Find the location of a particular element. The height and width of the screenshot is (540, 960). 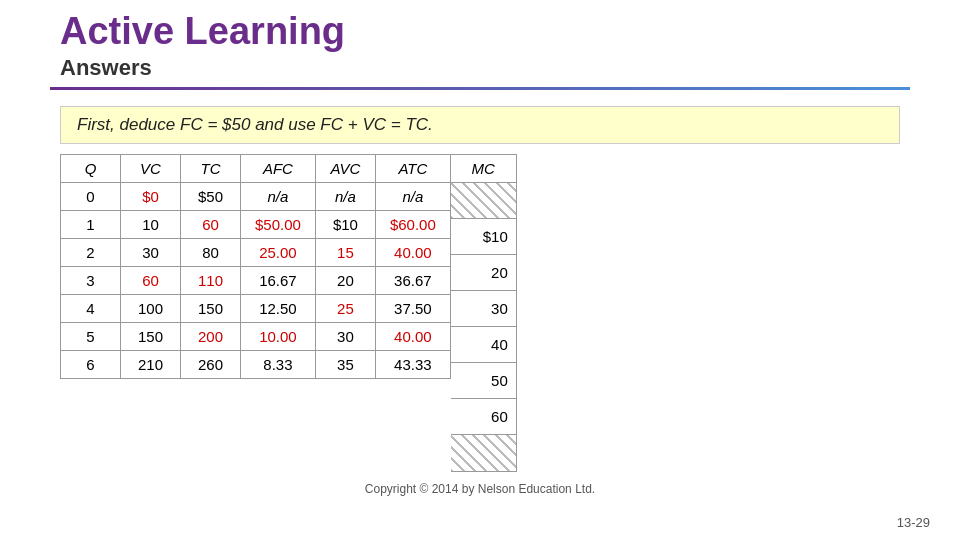

col-afc: AFC is located at coordinates (278, 169).